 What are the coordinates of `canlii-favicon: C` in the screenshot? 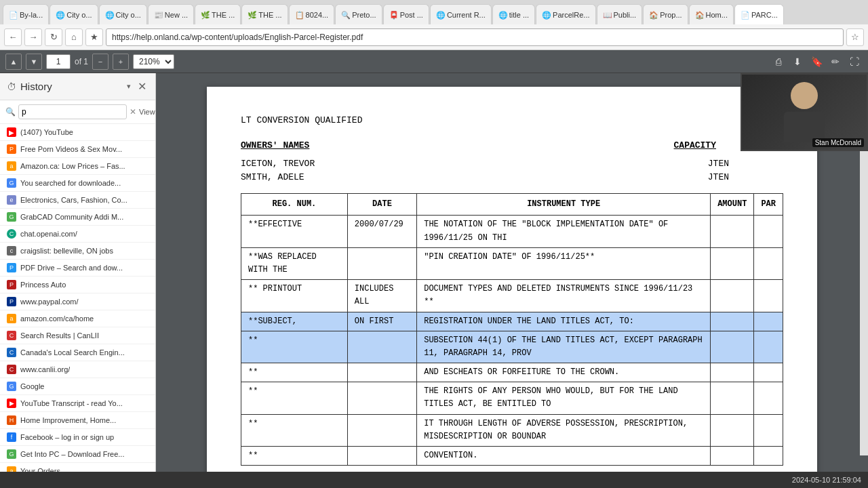 It's located at (12, 336).